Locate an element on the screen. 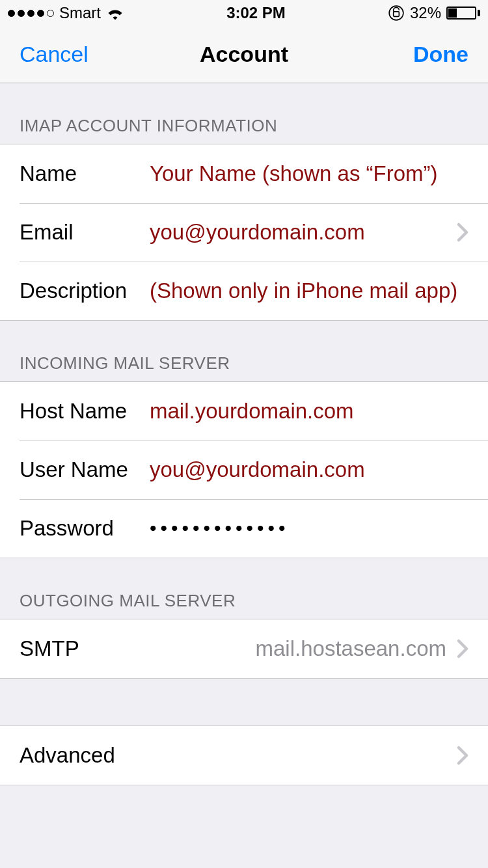 This screenshot has width=488, height=868. outgoing-group: SMTP mail.hostasean.com is located at coordinates (244, 649).